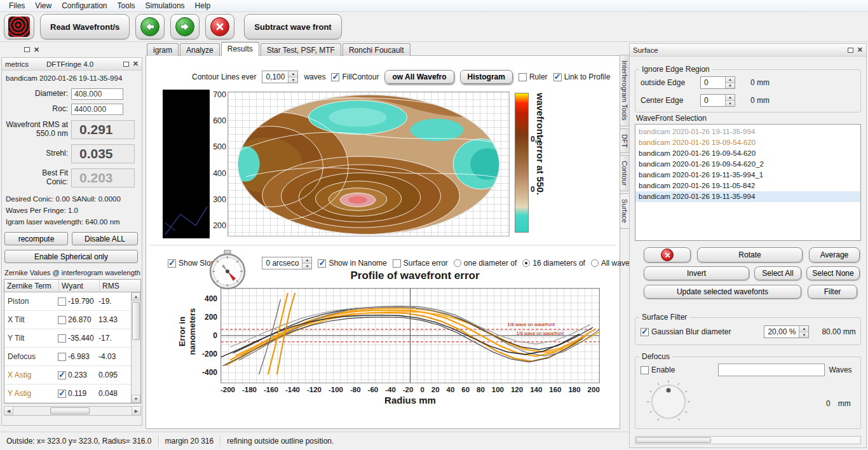 Image resolution: width=868 pixels, height=450 pixels. Describe the element at coordinates (374, 390) in the screenshot. I see `profile-x-tick-label: -60` at that location.